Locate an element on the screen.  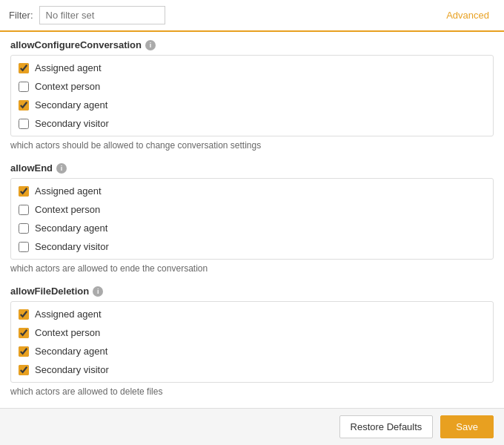
checkbox-label-allowFileDeletion-3: Secondary visitor is located at coordinates (72, 369).